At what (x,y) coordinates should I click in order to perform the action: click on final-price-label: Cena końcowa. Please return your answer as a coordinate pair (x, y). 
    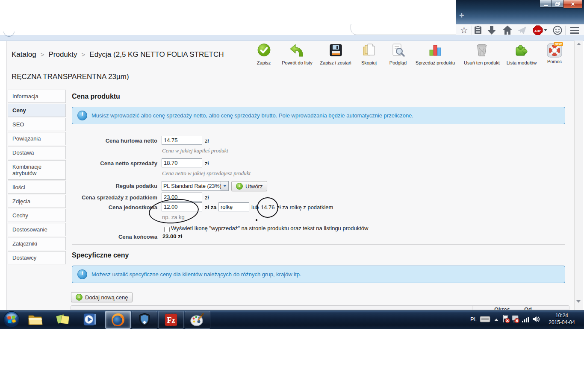
    Looking at the image, I should click on (115, 237).